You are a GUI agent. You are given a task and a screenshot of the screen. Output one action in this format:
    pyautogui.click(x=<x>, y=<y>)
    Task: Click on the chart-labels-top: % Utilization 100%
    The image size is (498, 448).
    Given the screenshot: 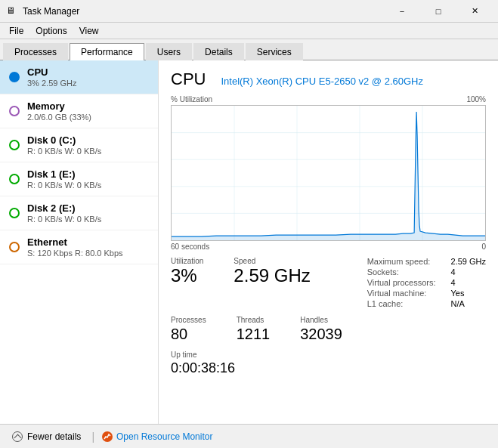 What is the action you would take?
    pyautogui.click(x=328, y=100)
    